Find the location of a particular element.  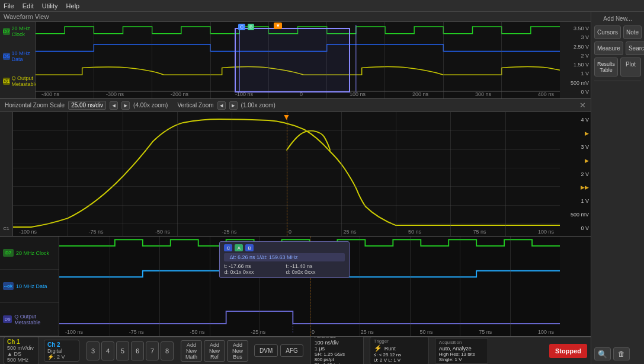

horizontal-ps: 800 ps/pt is located at coordinates (337, 359).